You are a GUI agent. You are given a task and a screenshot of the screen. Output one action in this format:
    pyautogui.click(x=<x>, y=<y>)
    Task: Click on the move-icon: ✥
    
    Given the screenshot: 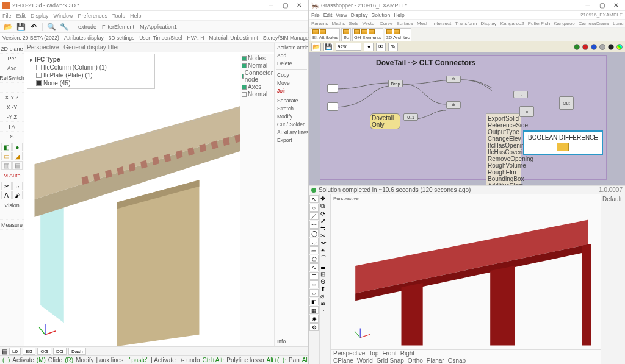 What is the action you would take?
    pyautogui.click(x=325, y=199)
    